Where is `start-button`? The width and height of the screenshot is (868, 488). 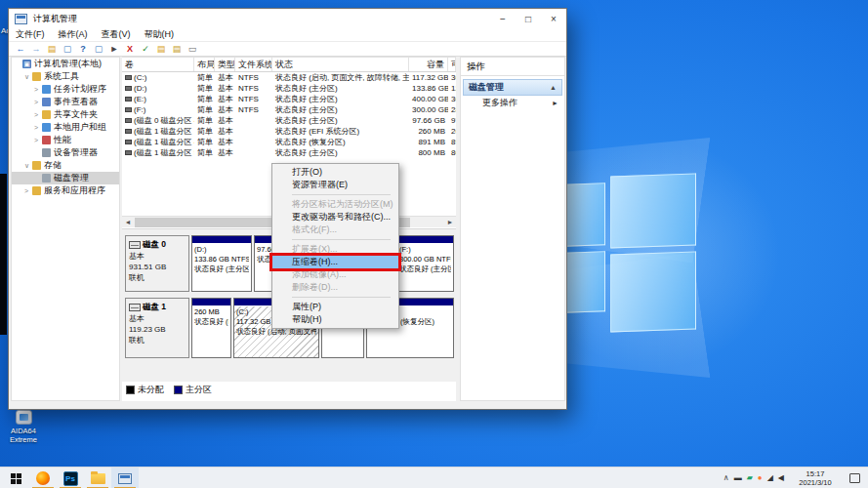
start-button is located at coordinates (16, 478).